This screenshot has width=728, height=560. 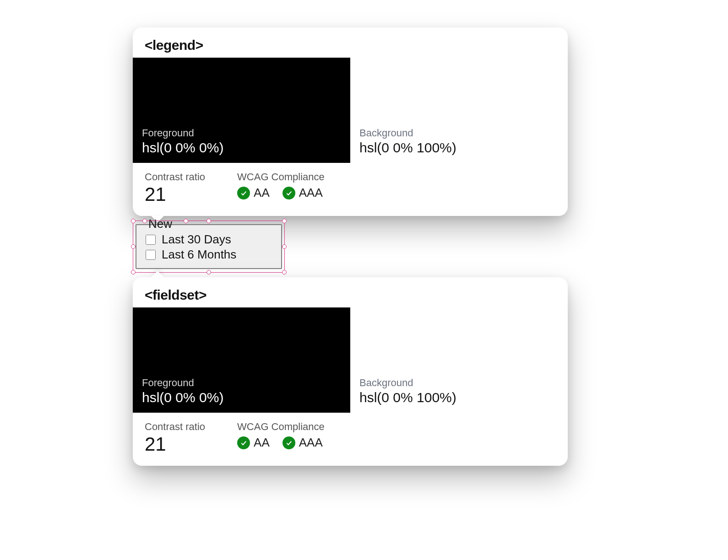 What do you see at coordinates (199, 254) in the screenshot?
I see `checkbox-label: Last 6 Months` at bounding box center [199, 254].